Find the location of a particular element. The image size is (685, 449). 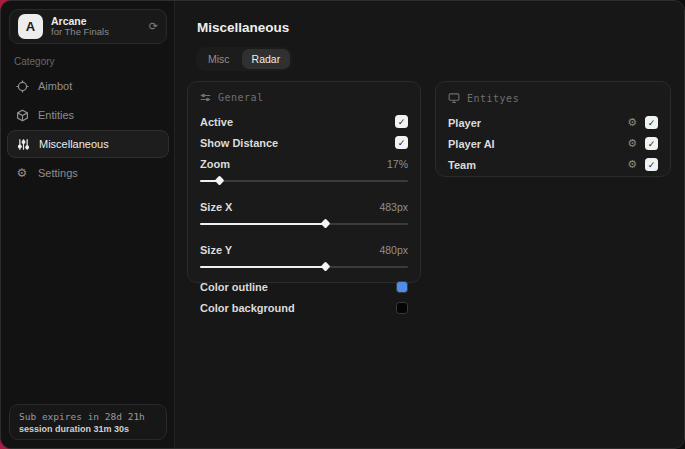

slider-track is located at coordinates (304, 181).